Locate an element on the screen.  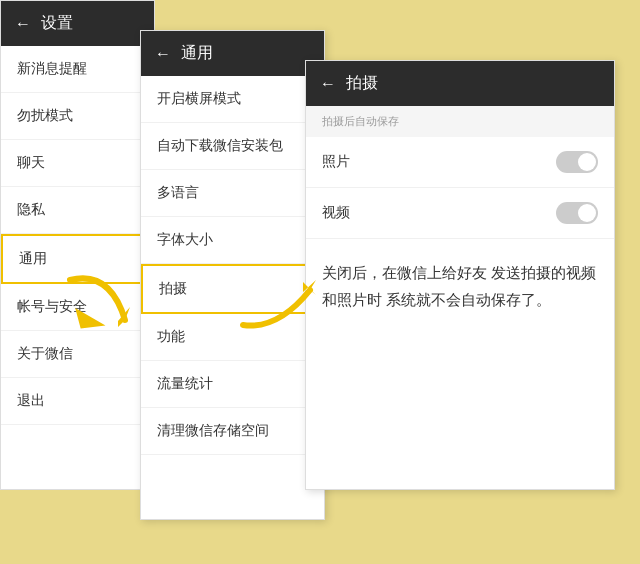
general-item-traffic: 流量统计 is located at coordinates (232, 384).